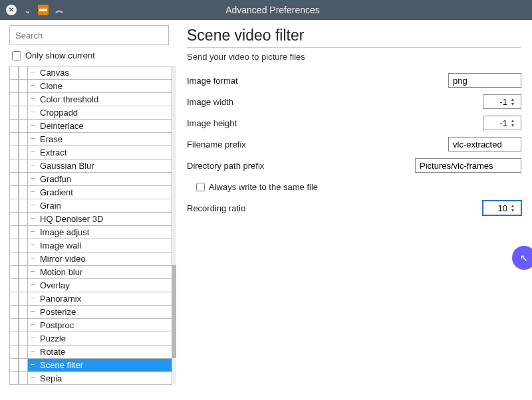  Describe the element at coordinates (90, 219) in the screenshot. I see `tree-item: HQ Denoiser 3D` at that location.